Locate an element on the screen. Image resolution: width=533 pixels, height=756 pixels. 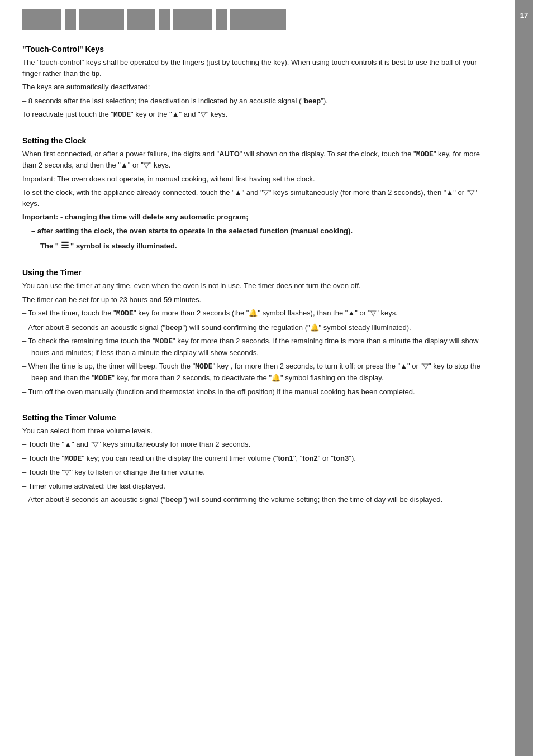
setting-clock-title: Setting the Clock is located at coordinates (258, 141).